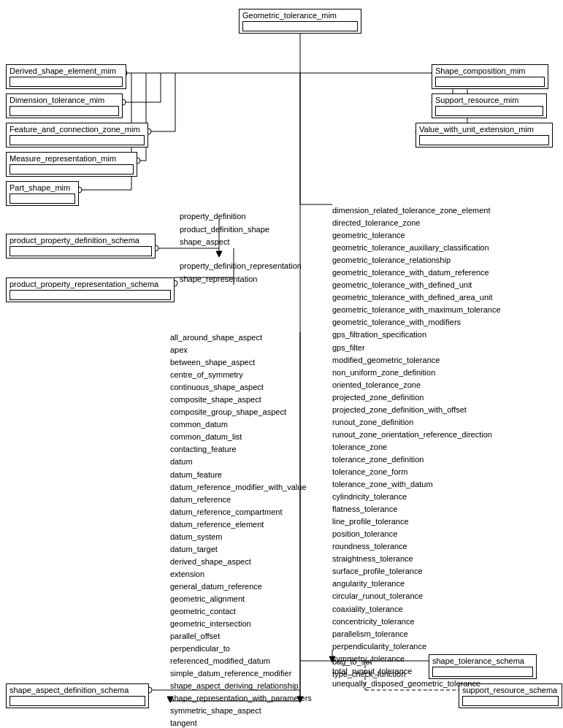 The height and width of the screenshot is (728, 563). I want to click on right-line-31: angularity_tolerance, so click(416, 584).